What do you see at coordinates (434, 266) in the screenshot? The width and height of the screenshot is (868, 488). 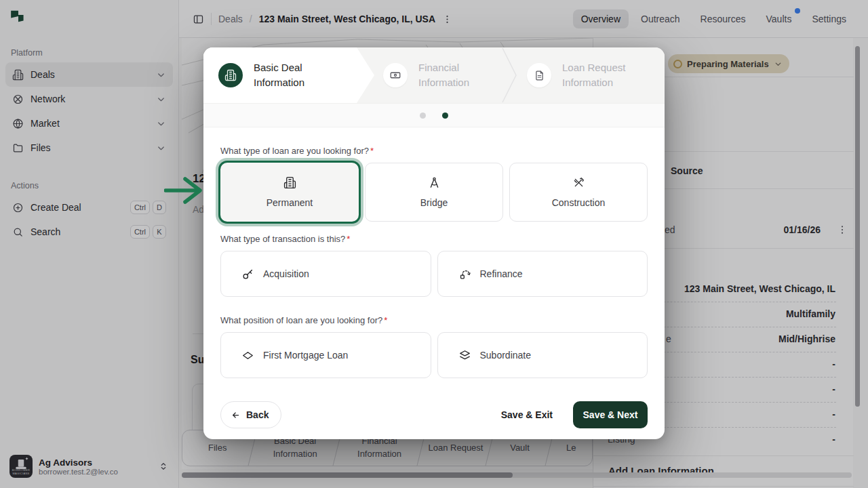 I see `question-transaction-type: What type of transaction is this?* Acqui…` at bounding box center [434, 266].